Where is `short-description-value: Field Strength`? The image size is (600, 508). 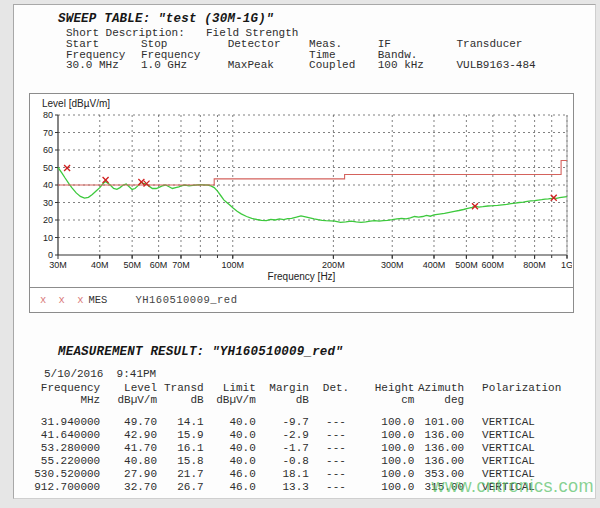
short-description-value: Field Strength is located at coordinates (252, 33).